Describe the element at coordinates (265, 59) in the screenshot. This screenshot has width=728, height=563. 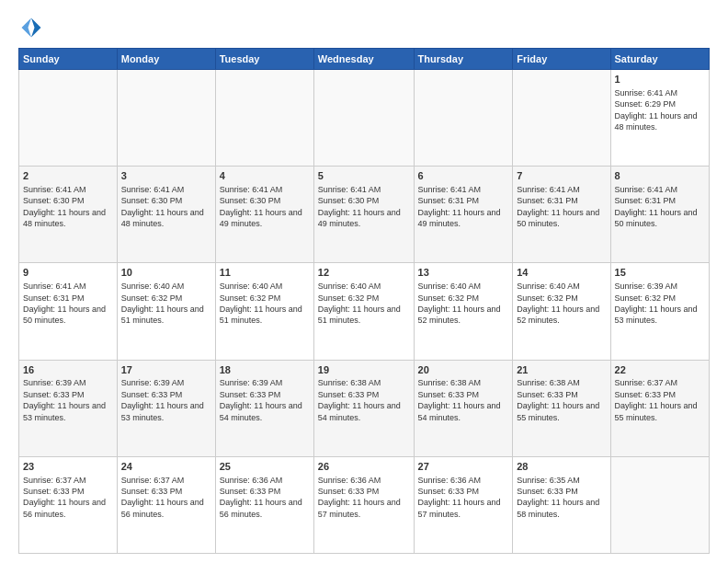
I see `weekday-header-tuesday: Tuesday` at that location.